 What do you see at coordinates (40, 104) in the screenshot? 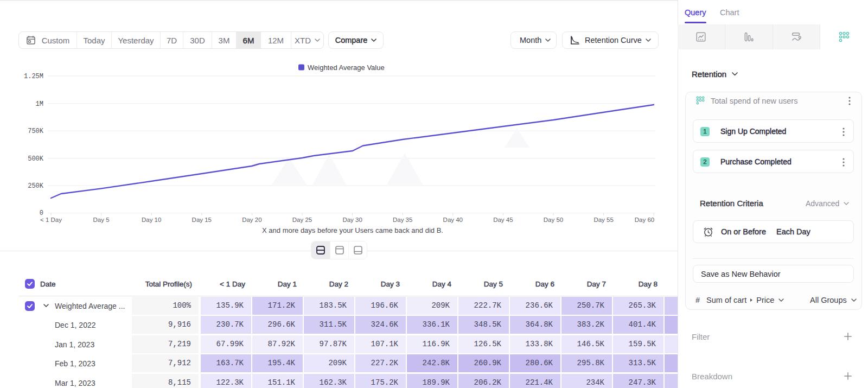
I see `svg-text: 1M` at bounding box center [40, 104].